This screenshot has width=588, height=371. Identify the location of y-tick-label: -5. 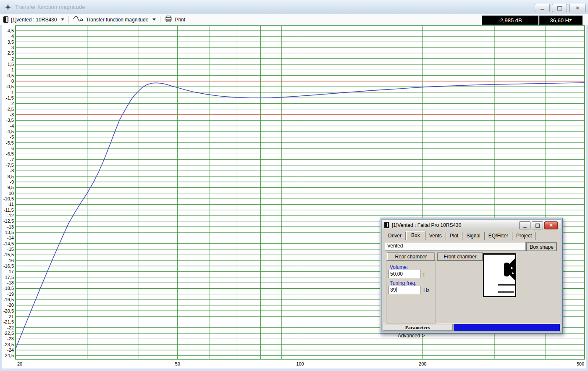
(12, 137).